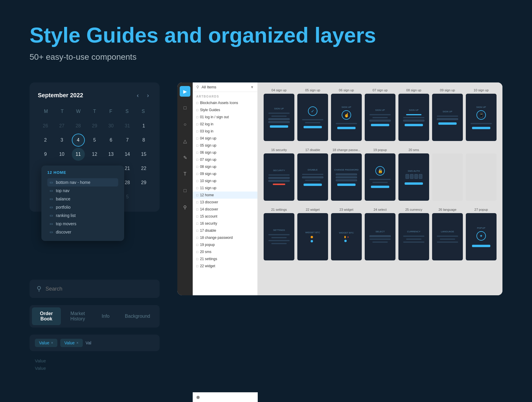  I want to click on figma-layer-18: □ 18 change password, so click(225, 238).